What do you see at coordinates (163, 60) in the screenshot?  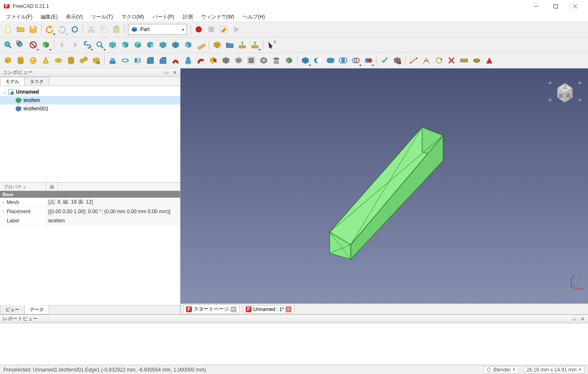 I see `chamfer-button` at bounding box center [163, 60].